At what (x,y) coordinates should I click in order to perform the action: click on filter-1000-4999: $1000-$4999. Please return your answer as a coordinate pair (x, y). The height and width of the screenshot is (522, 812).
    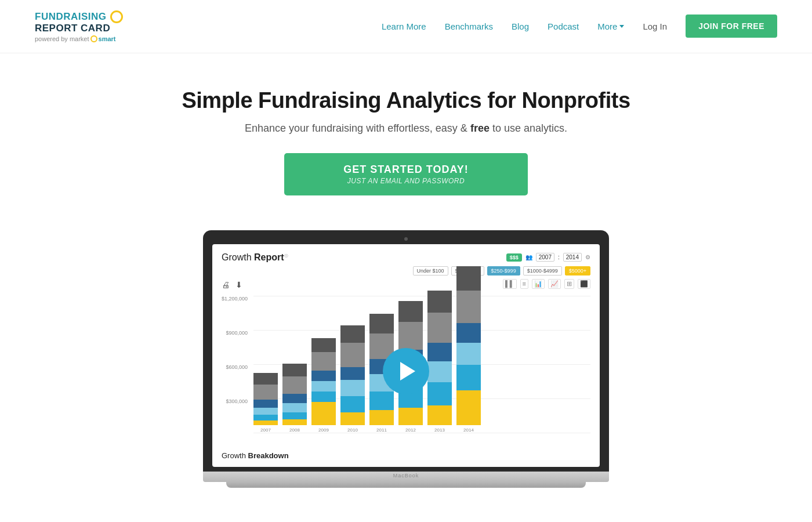
    Looking at the image, I should click on (543, 271).